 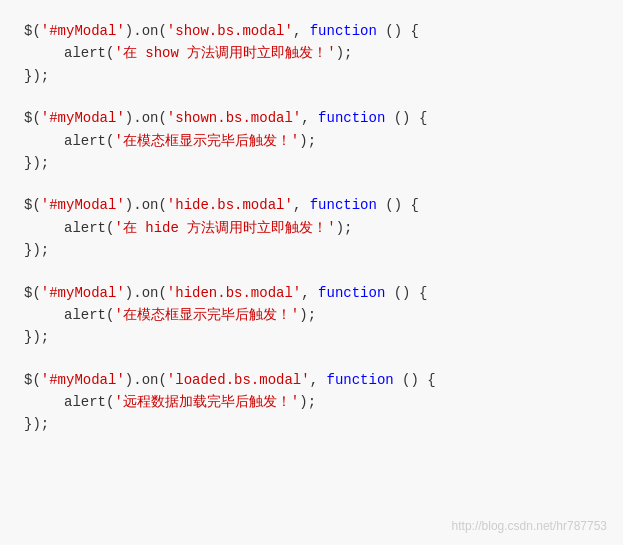 I want to click on watermark: http://blog.csdn.net/hr787753, so click(x=530, y=526).